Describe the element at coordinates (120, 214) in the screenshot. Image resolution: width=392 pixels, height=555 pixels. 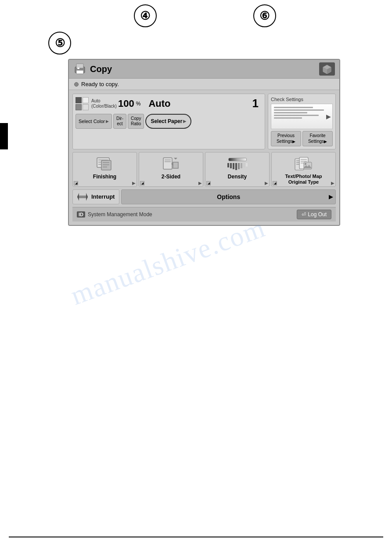
I see `system-management-label: System Management Mode` at that location.